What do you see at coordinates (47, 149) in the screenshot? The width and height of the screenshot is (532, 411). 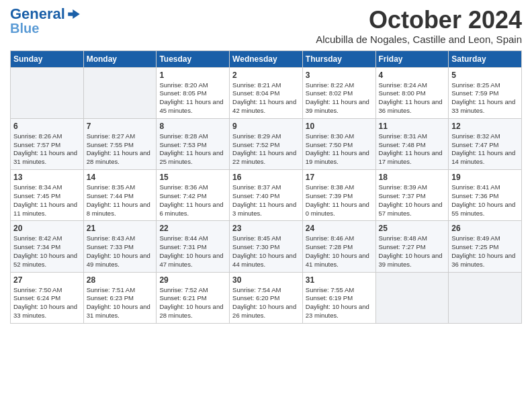 I see `day-info: Sunrise: 8:26 AM Sunset: 7:57 PM Dayligh…` at bounding box center [47, 149].